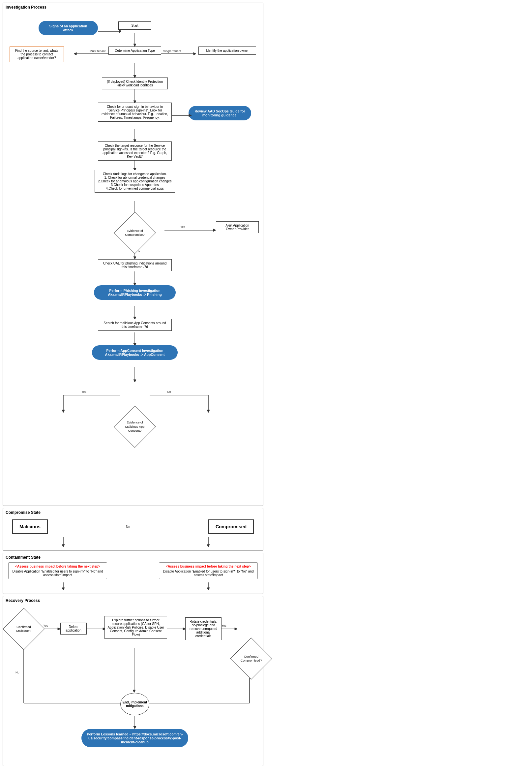 This screenshot has height=776, width=532. I want to click on search-consent-node: Search for malicious App Consents around…, so click(135, 325).